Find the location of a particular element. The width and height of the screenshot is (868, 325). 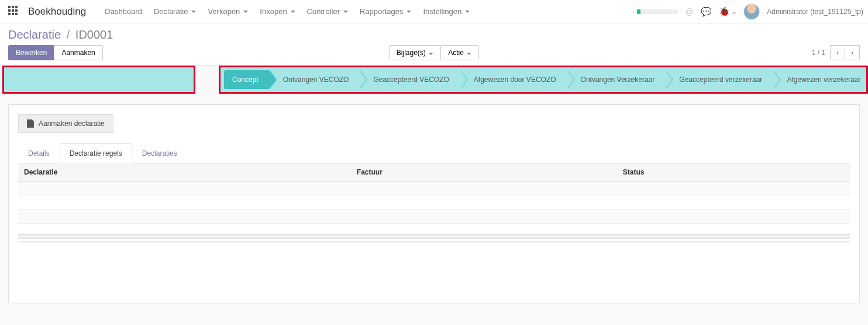

status-step-label: Afgewezen door VECOZO is located at coordinates (515, 80).